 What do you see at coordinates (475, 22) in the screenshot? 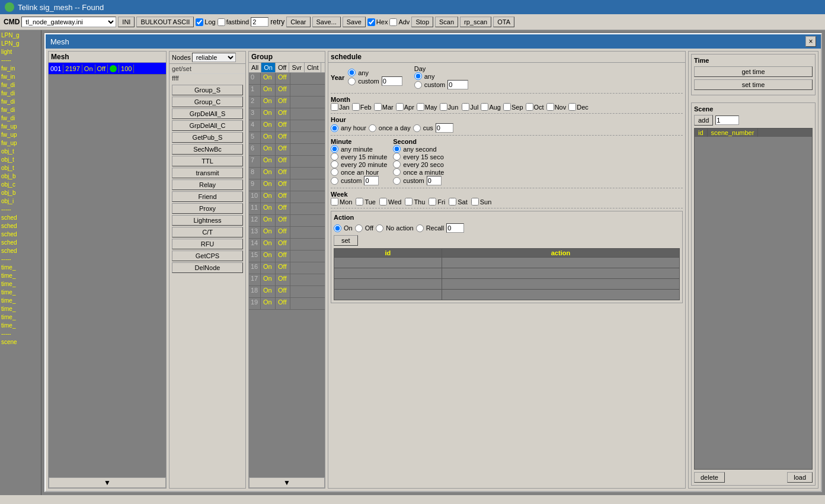
I see `rp-scan-button: rp_scan` at bounding box center [475, 22].